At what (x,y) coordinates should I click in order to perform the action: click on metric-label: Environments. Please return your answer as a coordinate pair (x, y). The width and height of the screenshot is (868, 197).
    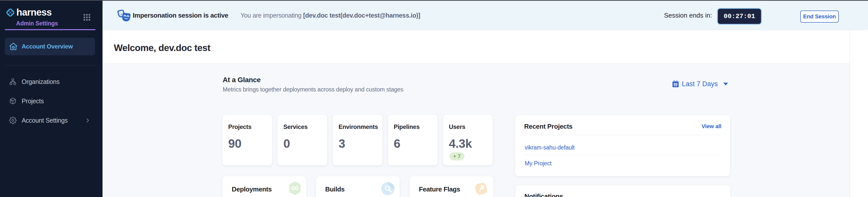
    Looking at the image, I should click on (358, 127).